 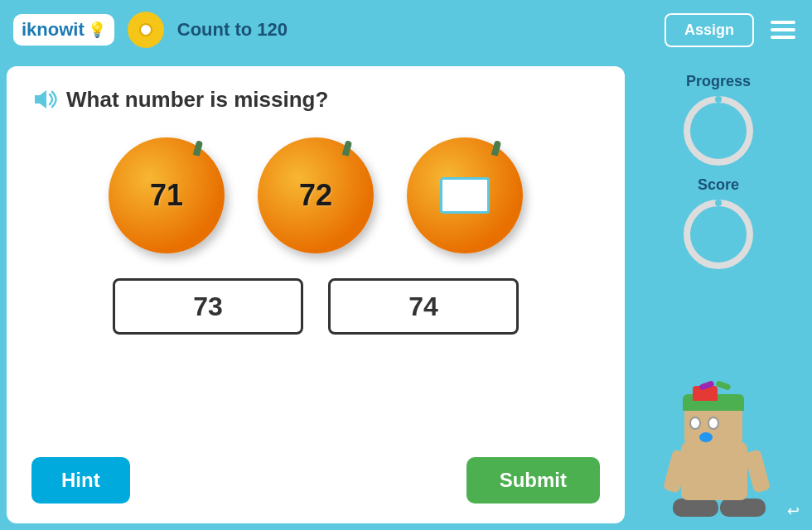 What do you see at coordinates (723, 386) in the screenshot?
I see `prop-blade-right` at bounding box center [723, 386].